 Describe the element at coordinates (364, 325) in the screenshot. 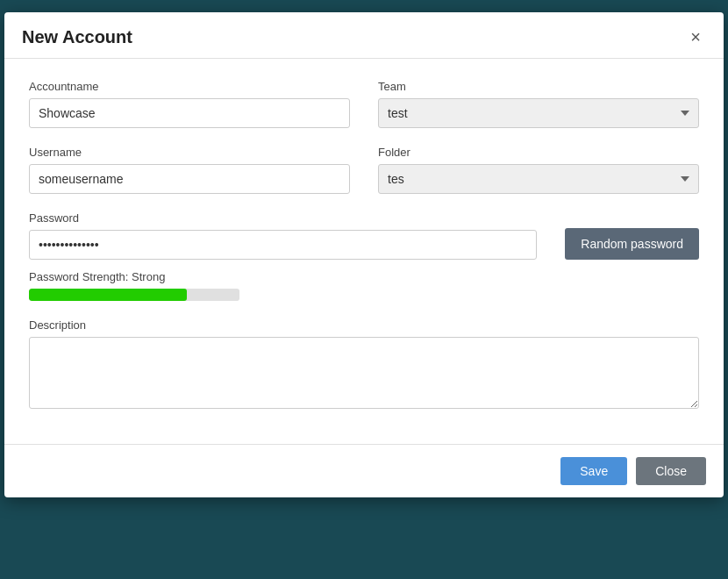

I see `description-label: Description` at that location.